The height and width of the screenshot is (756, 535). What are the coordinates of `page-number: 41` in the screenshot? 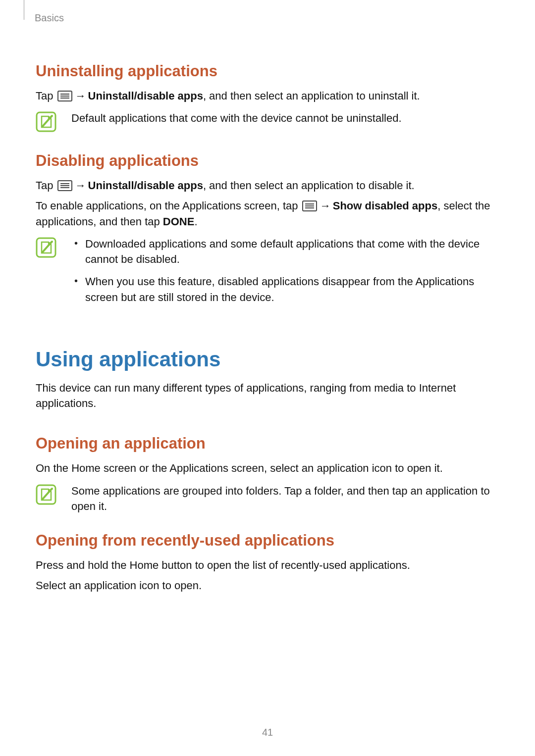 It's located at (268, 733).